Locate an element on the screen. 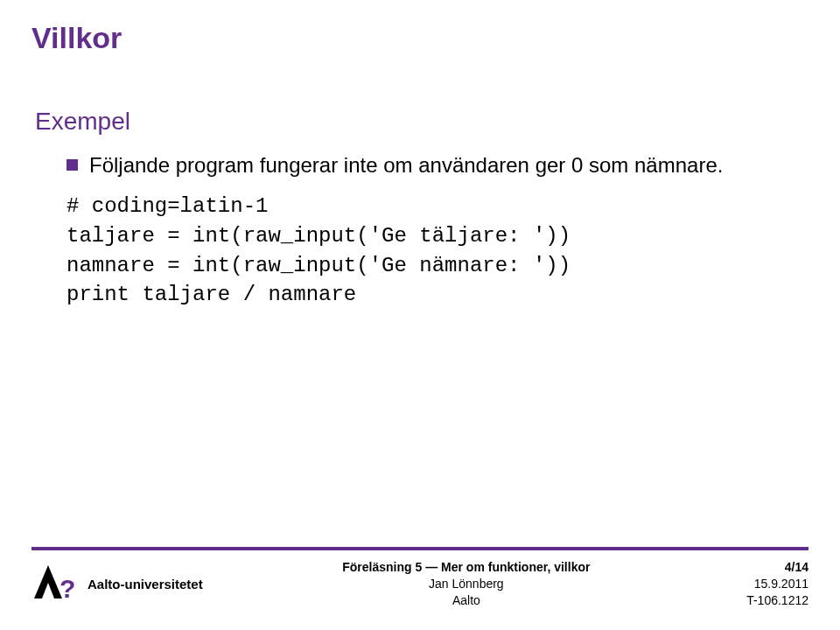 The height and width of the screenshot is (630, 840). bullet-item: Följande program fungerar inte om använd… is located at coordinates (438, 165).